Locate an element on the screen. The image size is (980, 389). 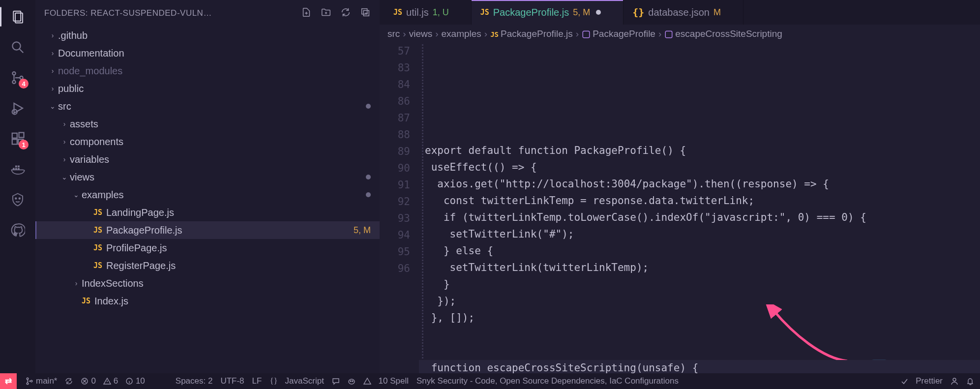
copilot-icon is located at coordinates (352, 381).